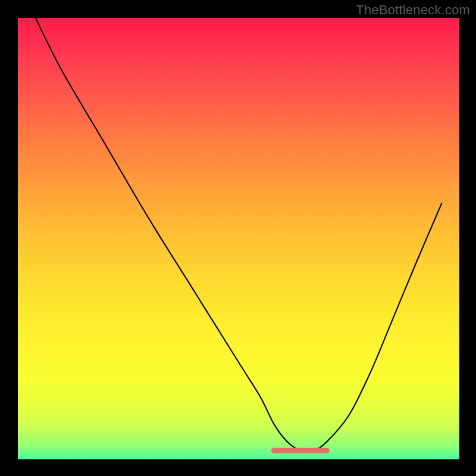  I want to click on attribution-text: TheBottleneck.com, so click(413, 10).